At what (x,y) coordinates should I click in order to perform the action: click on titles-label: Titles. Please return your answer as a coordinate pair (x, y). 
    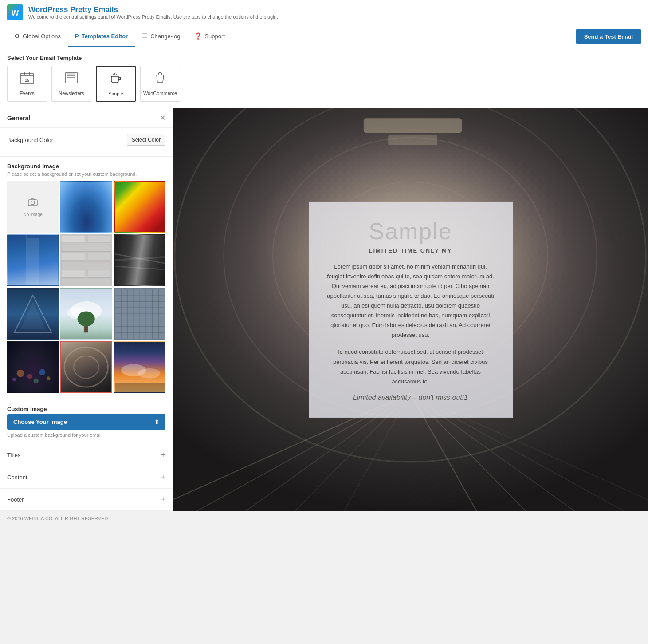
    Looking at the image, I should click on (14, 455).